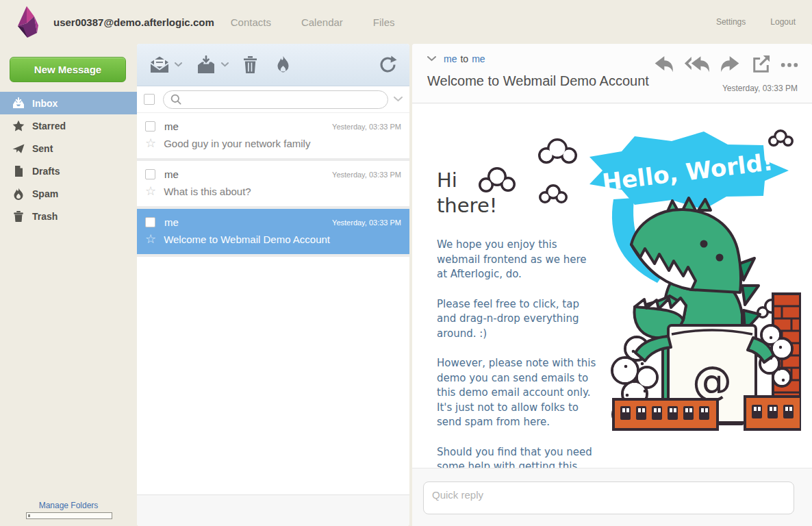 The height and width of the screenshot is (526, 812). I want to click on quick-reply-input, so click(609, 498).